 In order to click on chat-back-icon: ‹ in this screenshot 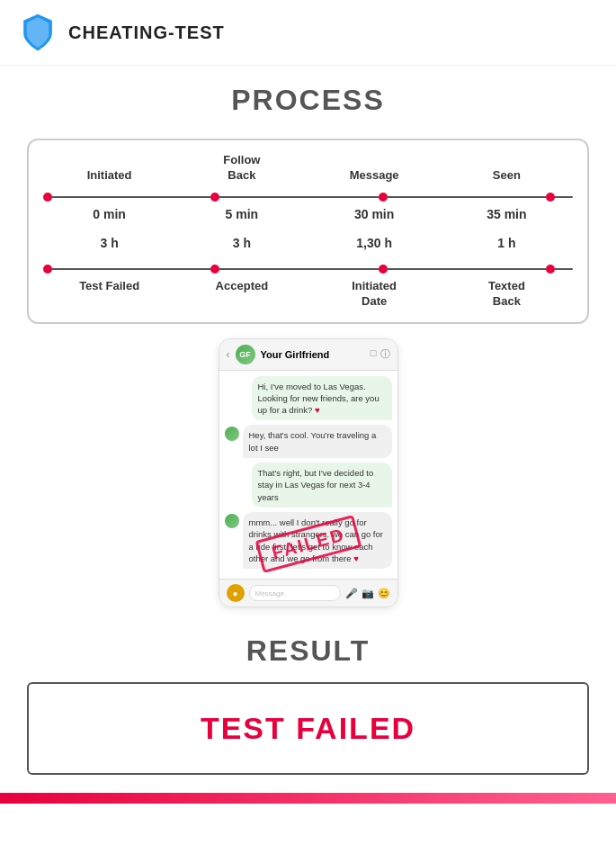, I will do `click(228, 355)`.